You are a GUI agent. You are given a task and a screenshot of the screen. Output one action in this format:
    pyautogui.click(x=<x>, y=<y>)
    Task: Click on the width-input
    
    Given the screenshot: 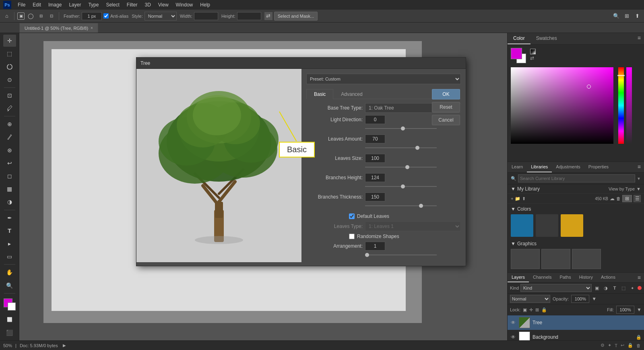 What is the action you would take?
    pyautogui.click(x=206, y=16)
    